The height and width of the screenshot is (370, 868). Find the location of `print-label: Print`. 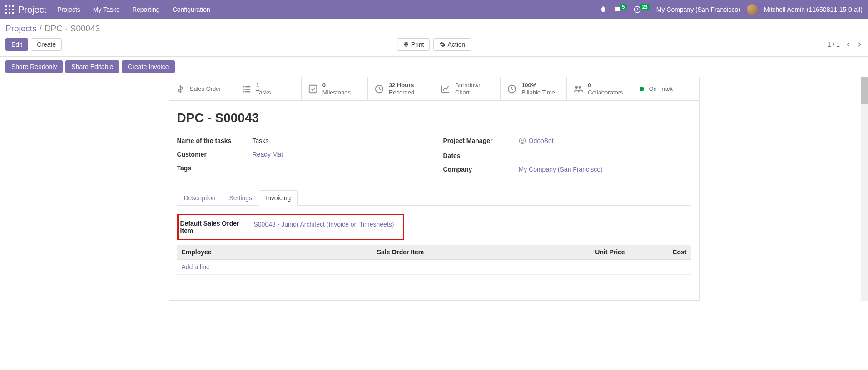

print-label: Print is located at coordinates (418, 44).